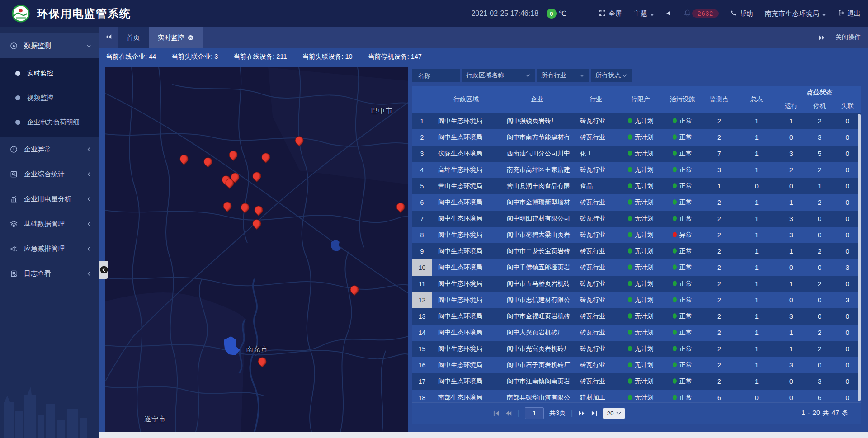 The height and width of the screenshot is (438, 868). I want to click on cell-running: 1, so click(791, 349).